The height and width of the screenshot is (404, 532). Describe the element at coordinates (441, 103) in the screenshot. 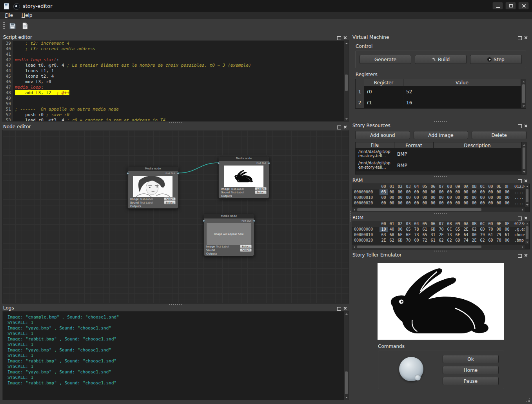

I see `register-row: 2r116` at that location.